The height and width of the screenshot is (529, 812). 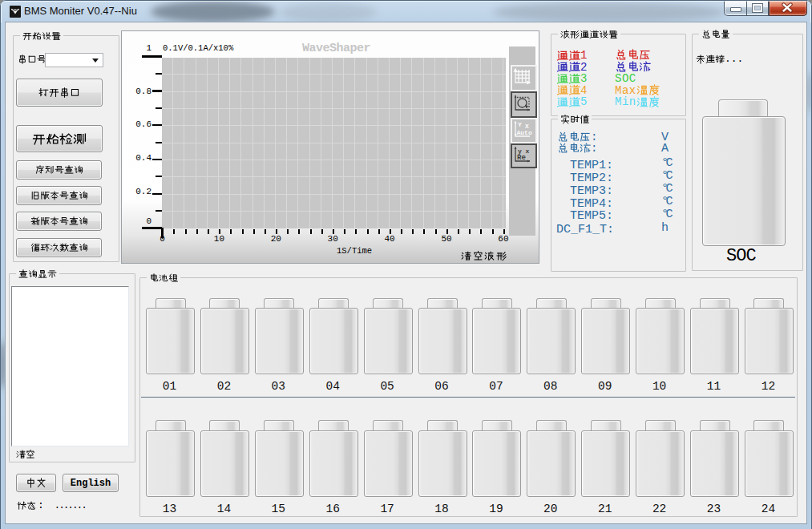 I want to click on svg-text: Re, so click(x=521, y=158).